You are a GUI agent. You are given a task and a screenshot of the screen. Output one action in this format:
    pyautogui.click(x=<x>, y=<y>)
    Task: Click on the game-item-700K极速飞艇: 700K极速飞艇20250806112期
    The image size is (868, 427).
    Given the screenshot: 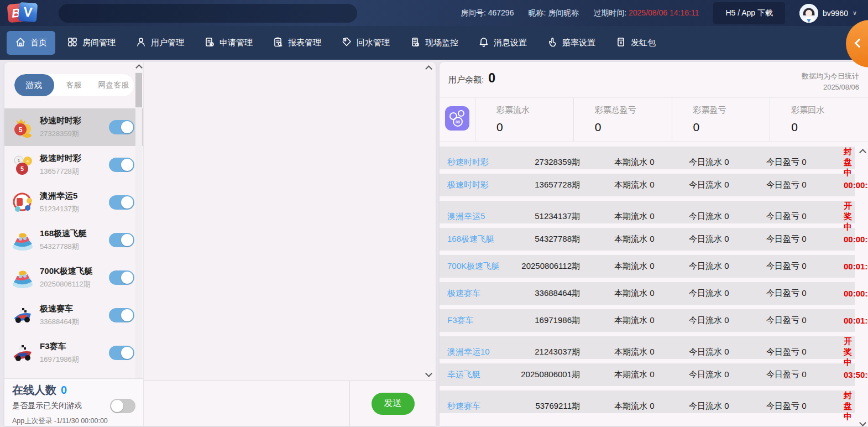 What is the action you would take?
    pyautogui.click(x=74, y=278)
    